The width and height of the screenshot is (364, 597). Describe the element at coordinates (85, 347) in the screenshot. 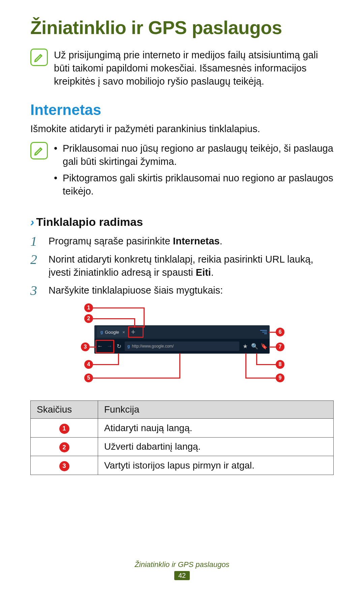

I see `callout-badge: 3` at that location.